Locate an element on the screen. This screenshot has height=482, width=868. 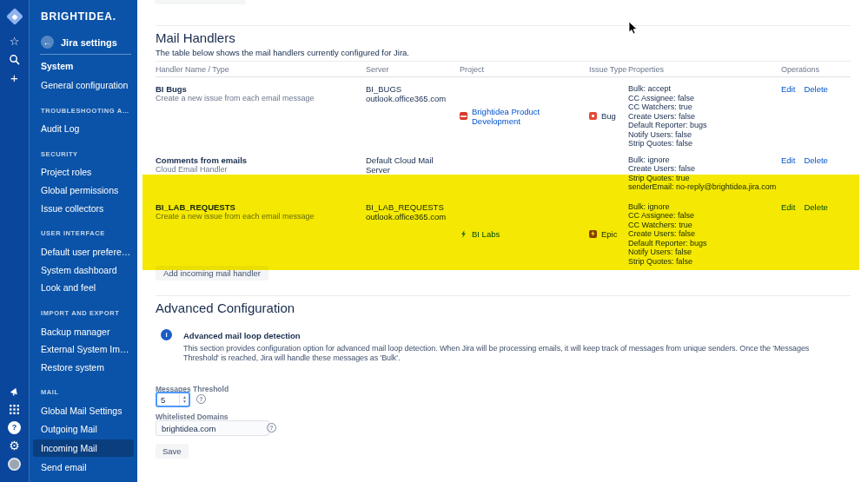
table-row: BI_LAB_REQUESTS Create a new issue from … is located at coordinates (503, 229).